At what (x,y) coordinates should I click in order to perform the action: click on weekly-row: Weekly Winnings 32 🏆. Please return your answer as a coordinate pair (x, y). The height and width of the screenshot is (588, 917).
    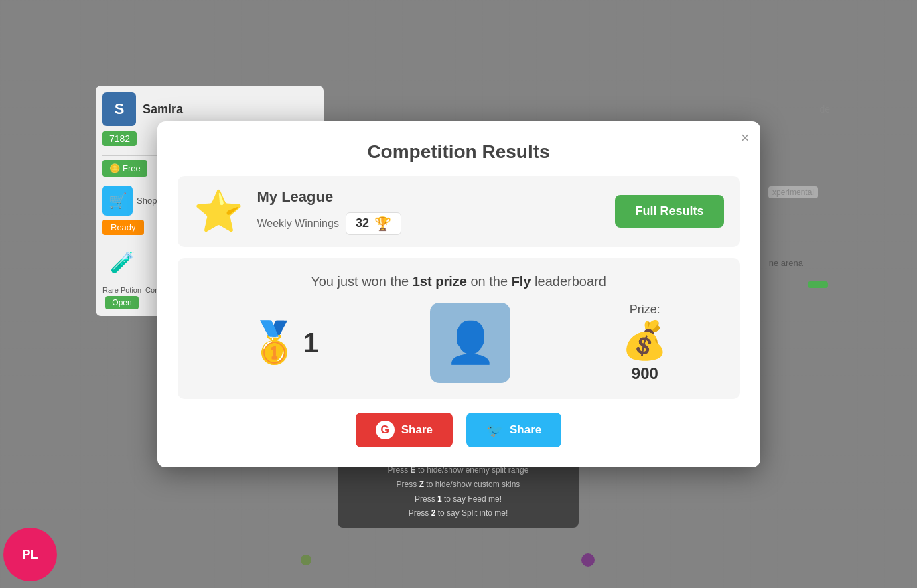
    Looking at the image, I should click on (430, 224).